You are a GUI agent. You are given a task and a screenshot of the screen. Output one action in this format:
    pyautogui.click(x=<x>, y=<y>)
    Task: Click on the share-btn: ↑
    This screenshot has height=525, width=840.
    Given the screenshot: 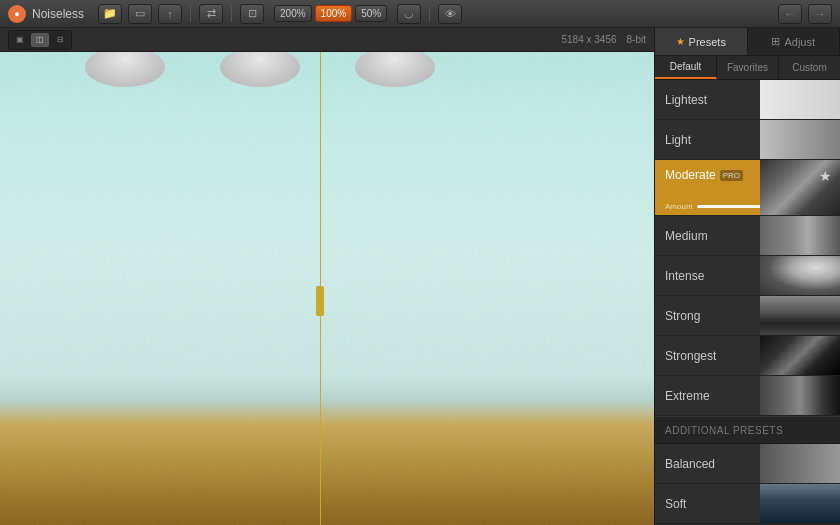 What is the action you would take?
    pyautogui.click(x=170, y=14)
    